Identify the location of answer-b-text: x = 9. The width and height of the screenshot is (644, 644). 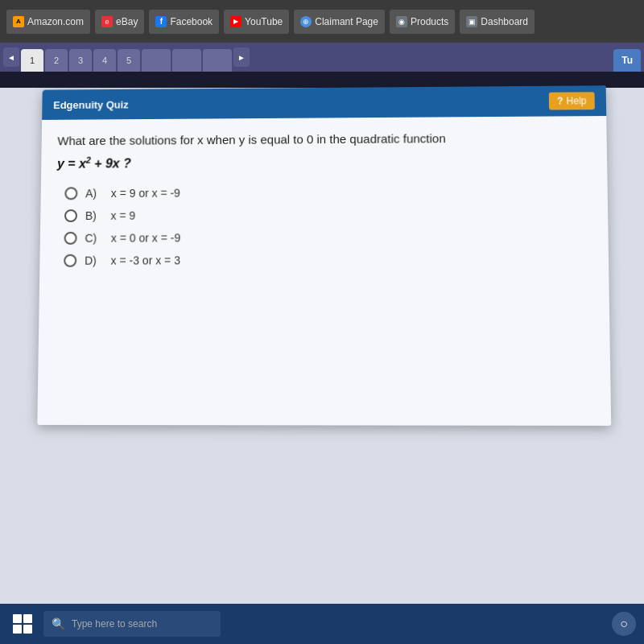
(122, 216).